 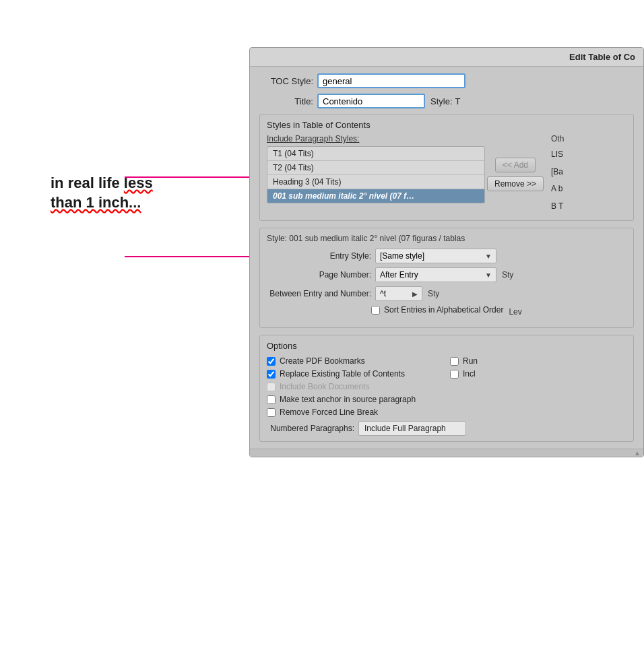 What do you see at coordinates (447, 278) in the screenshot?
I see `style-detail-section: Style: 001 sub medium italic 2° nivel (0…` at bounding box center [447, 278].